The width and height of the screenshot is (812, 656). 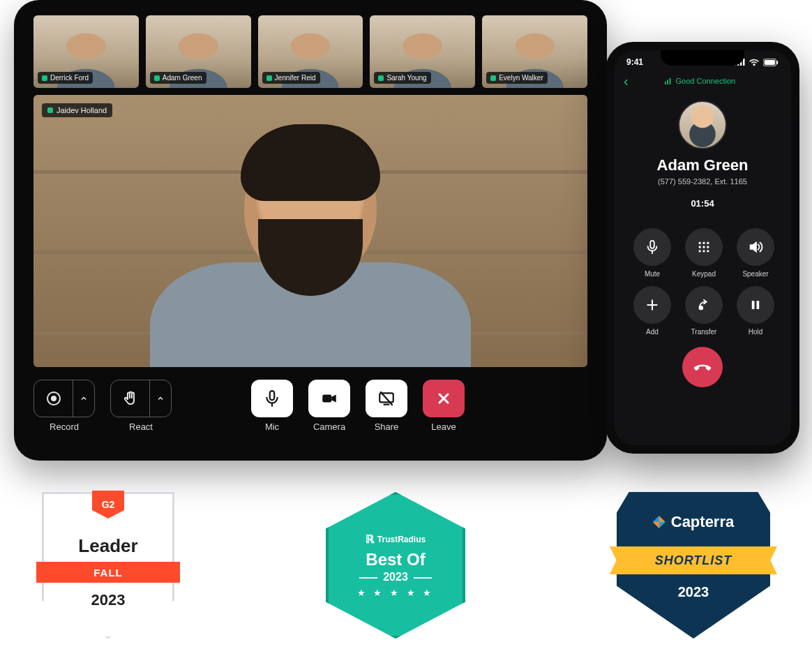 What do you see at coordinates (444, 427) in the screenshot?
I see `leave-label: Leave` at bounding box center [444, 427].